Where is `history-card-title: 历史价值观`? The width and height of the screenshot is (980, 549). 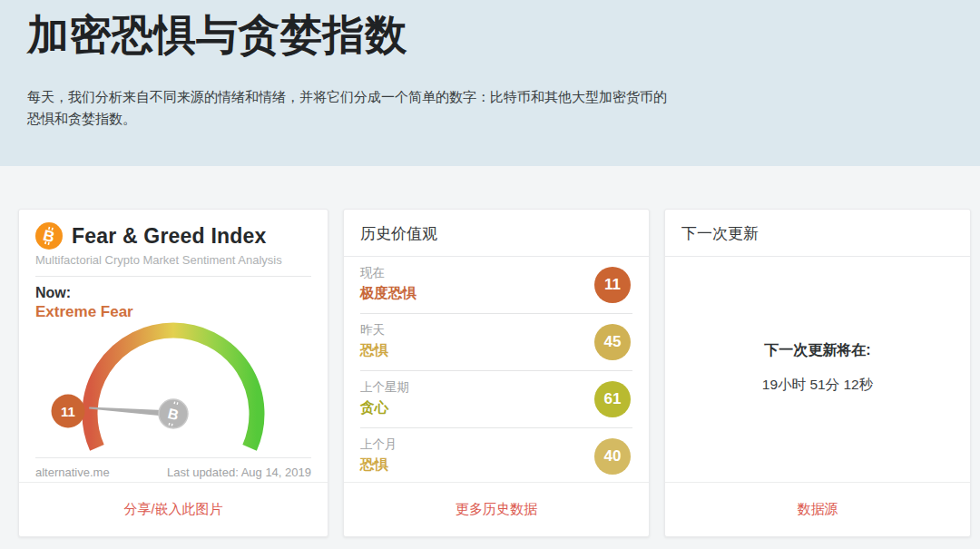 history-card-title: 历史价值观 is located at coordinates (496, 233).